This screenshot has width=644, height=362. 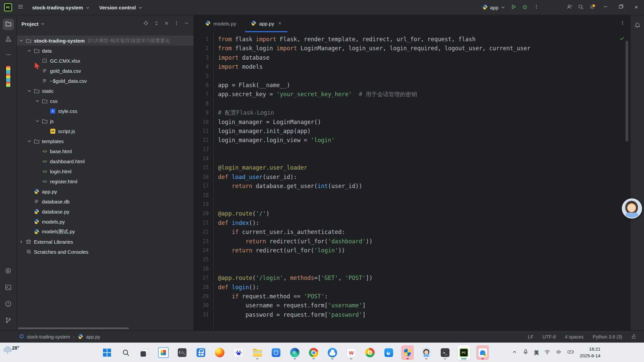 I want to click on project-selector: stock-trading-system, so click(x=61, y=7).